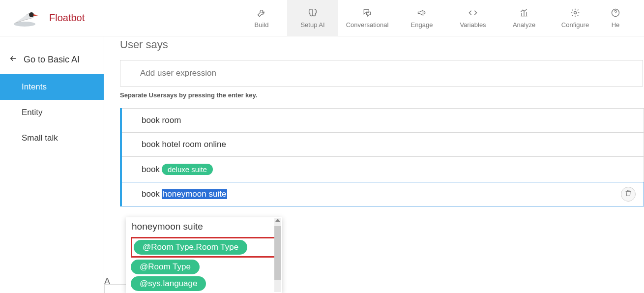 This screenshot has width=644, height=293. Describe the element at coordinates (473, 25) in the screenshot. I see `nav-label: Variables` at that location.